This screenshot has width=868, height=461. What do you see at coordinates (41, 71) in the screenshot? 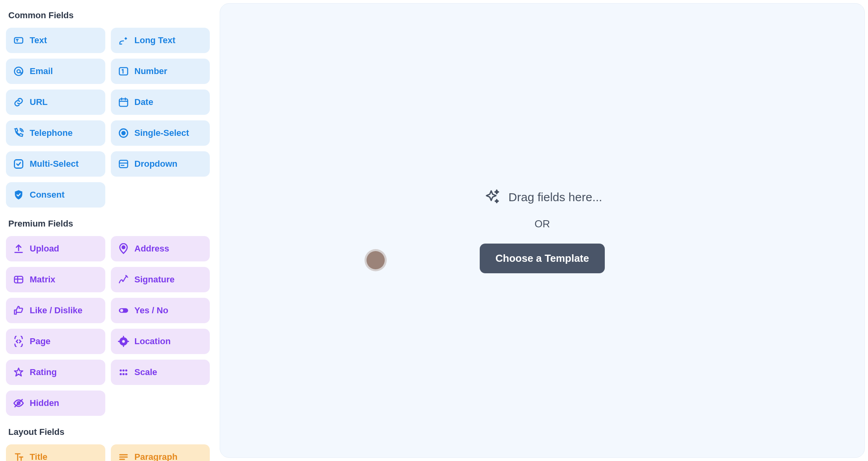
I see `field-label: Email` at bounding box center [41, 71].